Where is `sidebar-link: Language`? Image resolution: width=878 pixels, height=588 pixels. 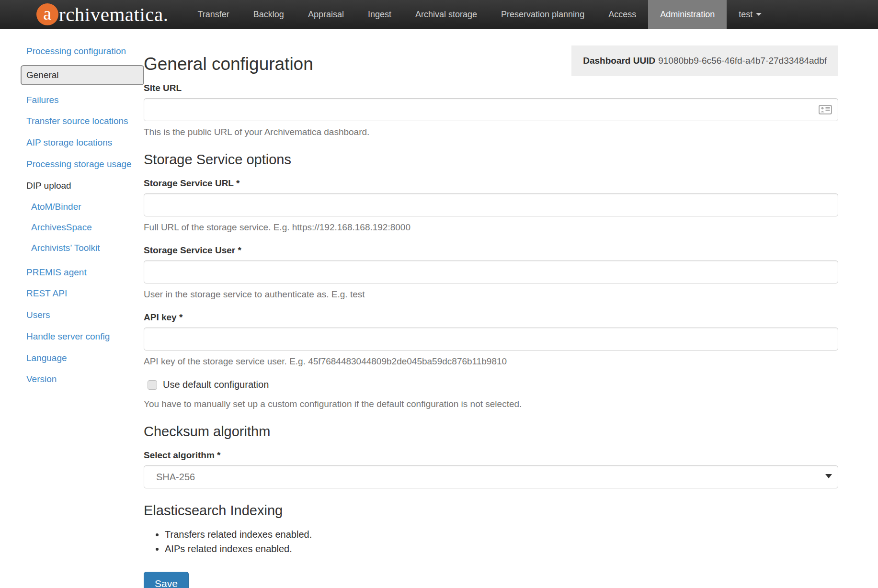
sidebar-link: Language is located at coordinates (47, 358).